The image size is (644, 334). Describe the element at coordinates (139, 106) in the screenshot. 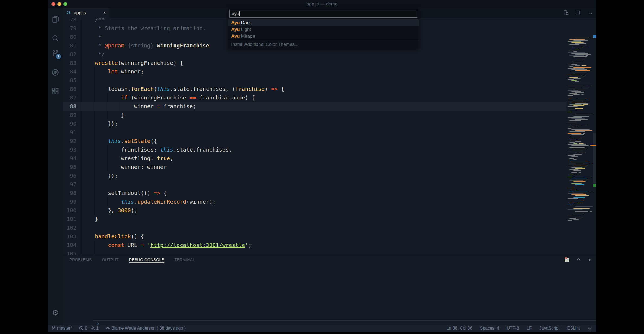

I see `code-text: winner = franchise;` at that location.